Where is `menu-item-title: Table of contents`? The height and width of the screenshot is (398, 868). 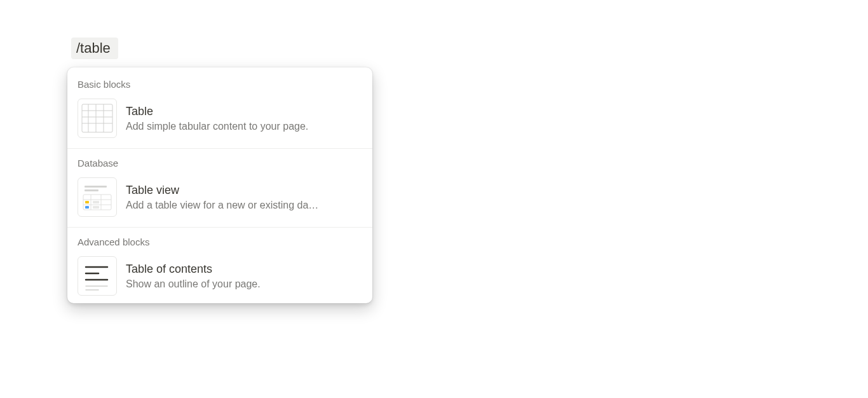 menu-item-title: Table of contents is located at coordinates (244, 270).